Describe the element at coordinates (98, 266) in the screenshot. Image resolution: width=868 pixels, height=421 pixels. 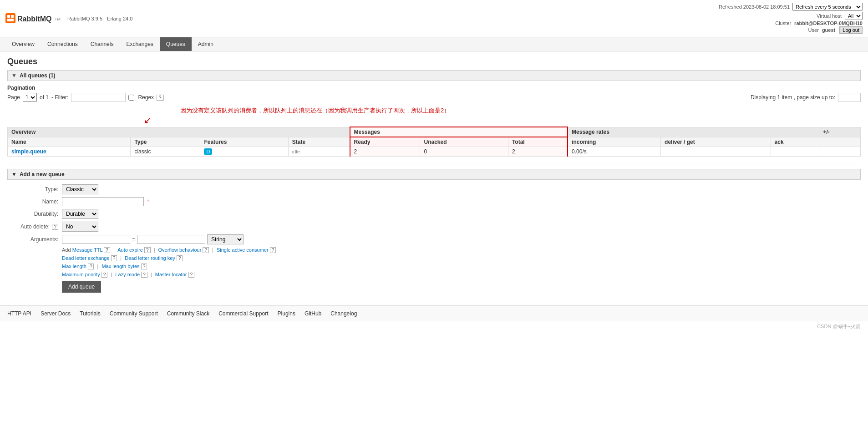
I see `sep5: |` at that location.